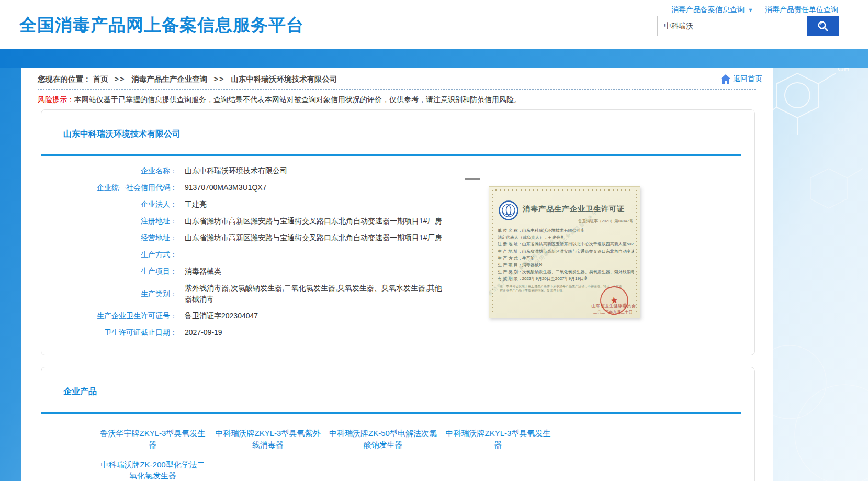 Image resolution: width=868 pixels, height=481 pixels. What do you see at coordinates (823, 26) in the screenshot?
I see `search-icon` at bounding box center [823, 26].